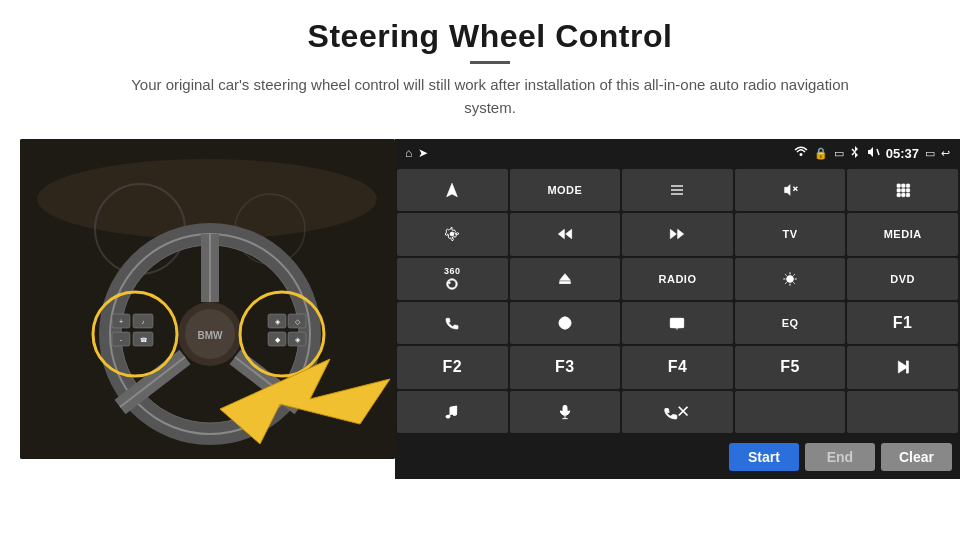 This screenshot has width=980, height=544. Describe the element at coordinates (452, 190) in the screenshot. I see `nav-button` at that location.